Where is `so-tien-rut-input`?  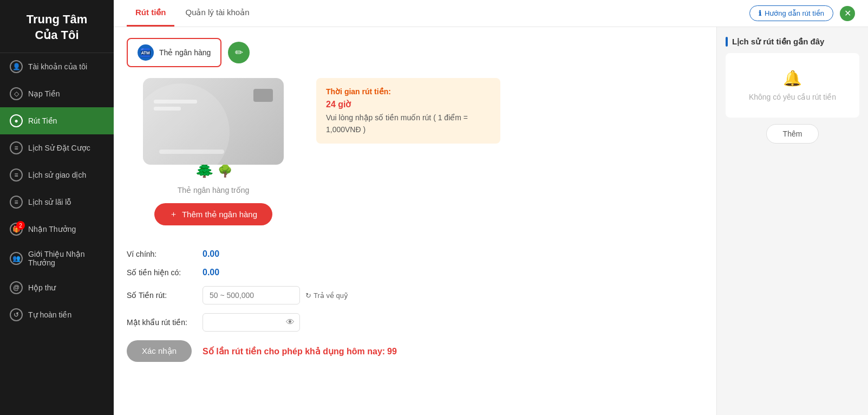
so-tien-rut-input is located at coordinates (251, 295).